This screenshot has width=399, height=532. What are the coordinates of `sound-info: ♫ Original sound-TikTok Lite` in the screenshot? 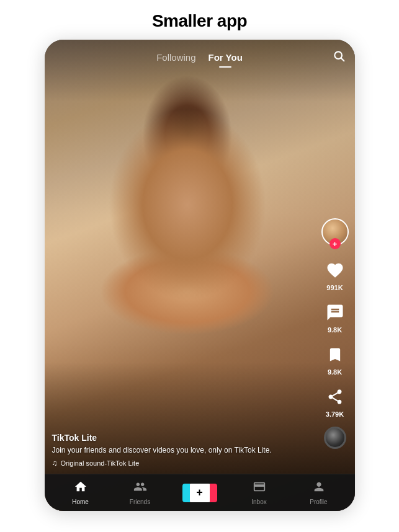 It's located at (185, 463).